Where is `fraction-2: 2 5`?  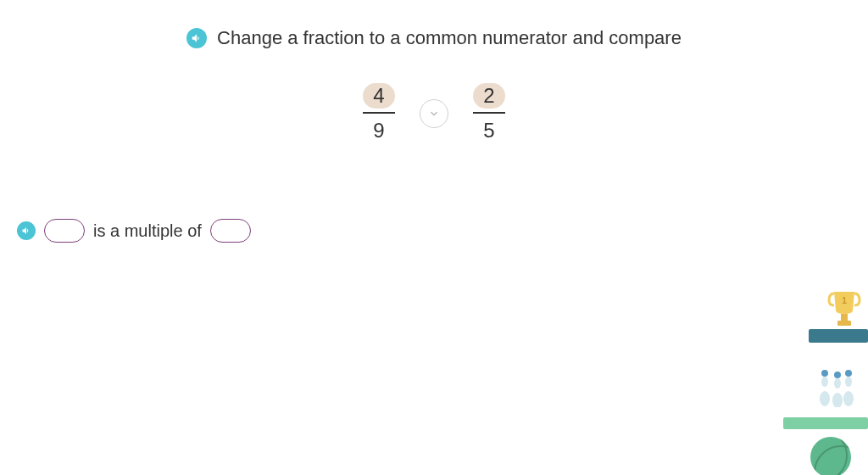
fraction-2: 2 5 is located at coordinates (489, 114).